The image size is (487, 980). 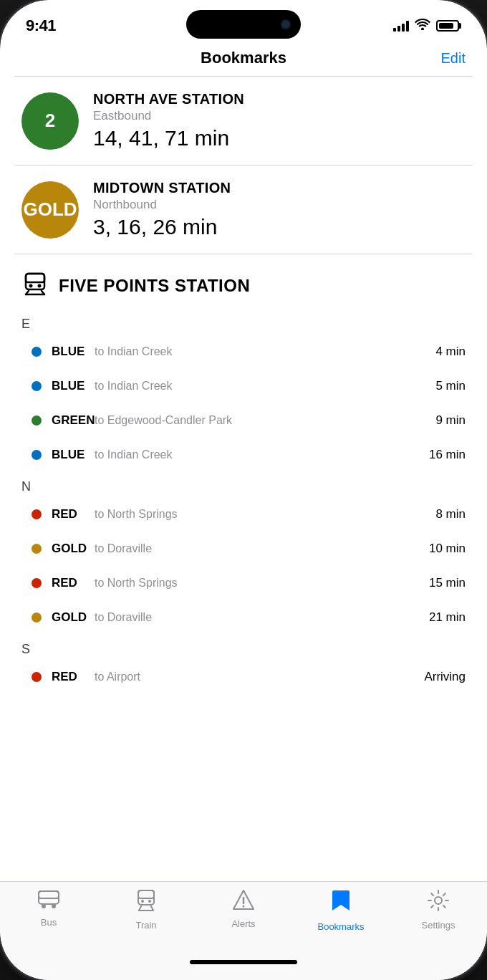 I want to click on direction-section-s: S, so click(x=244, y=648).